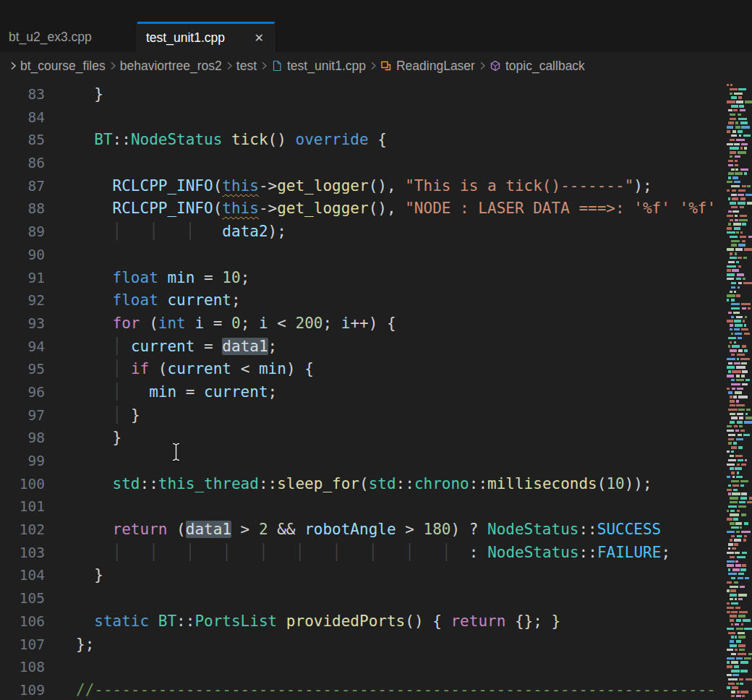 This screenshot has height=700, width=752. I want to click on line-number: 96, so click(22, 393).